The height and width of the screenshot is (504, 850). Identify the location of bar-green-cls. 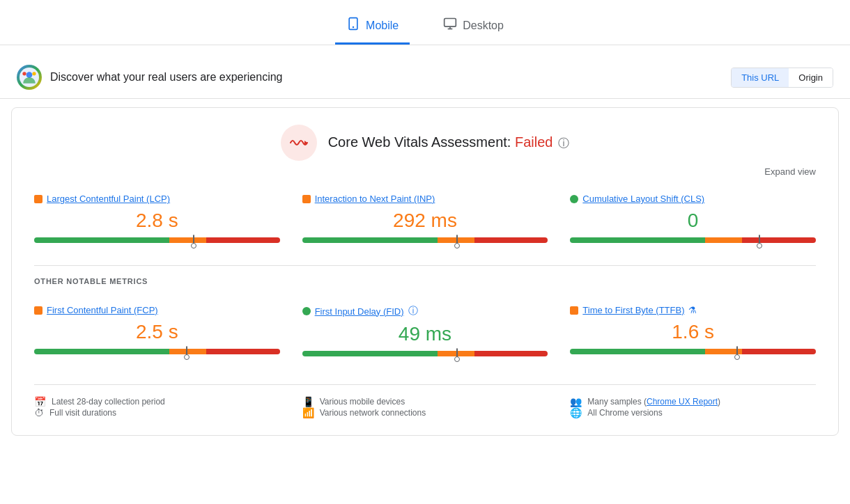
(638, 240).